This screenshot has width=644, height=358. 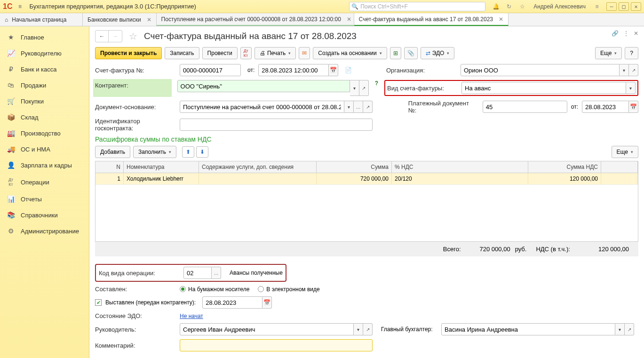 What do you see at coordinates (525, 107) in the screenshot?
I see `paydoc-input` at bounding box center [525, 107].